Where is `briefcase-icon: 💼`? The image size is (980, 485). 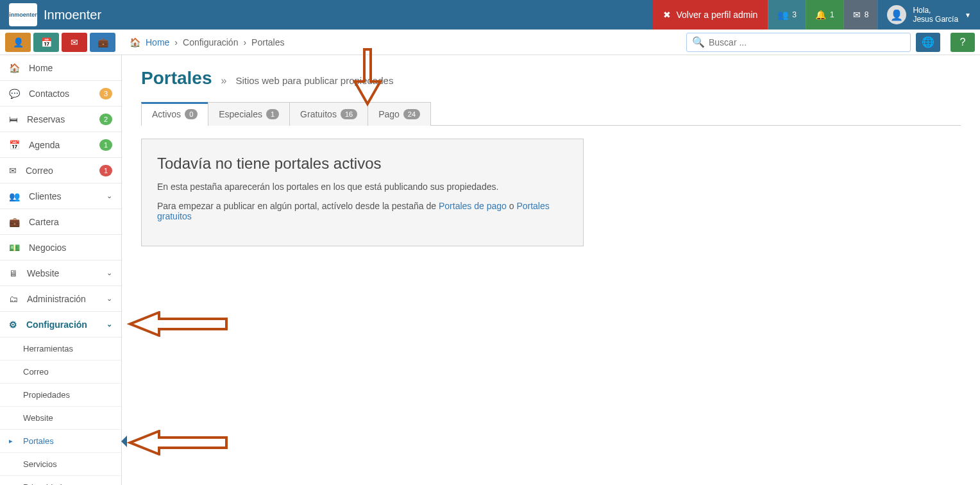 briefcase-icon: 💼 is located at coordinates (103, 42).